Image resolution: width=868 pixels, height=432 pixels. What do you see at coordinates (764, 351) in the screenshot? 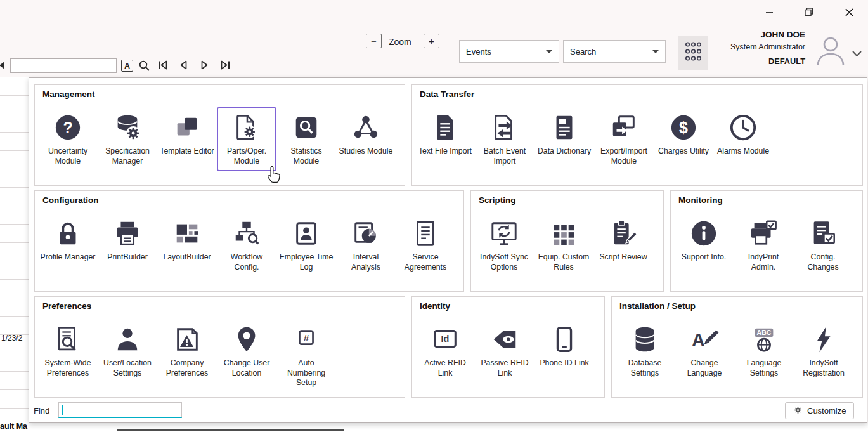
I see `menu-item-language-settings: ABC Language Settings` at bounding box center [764, 351].